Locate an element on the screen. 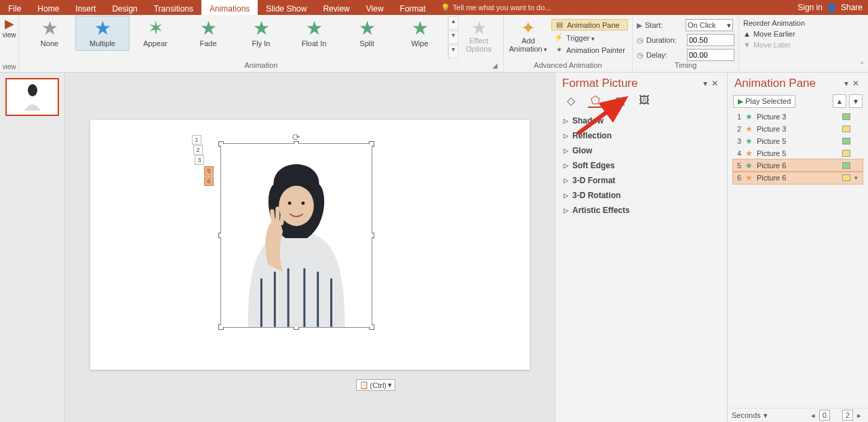 The width and height of the screenshot is (868, 422). gallery-scroll: ▴ ▾ ▾ is located at coordinates (453, 38).